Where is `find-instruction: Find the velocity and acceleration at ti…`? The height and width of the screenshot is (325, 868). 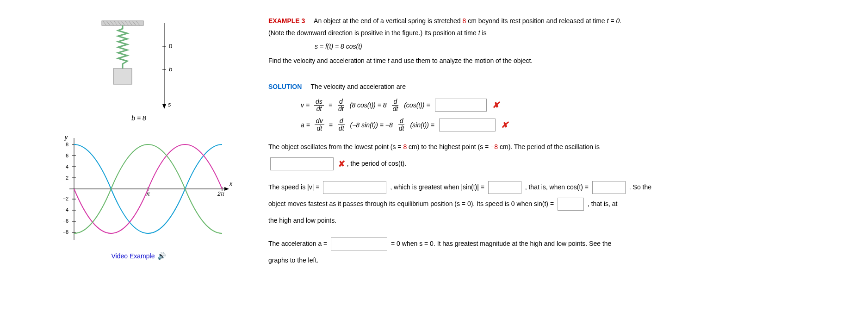 find-instruction: Find the velocity and acceleration at ti… is located at coordinates (568, 61).